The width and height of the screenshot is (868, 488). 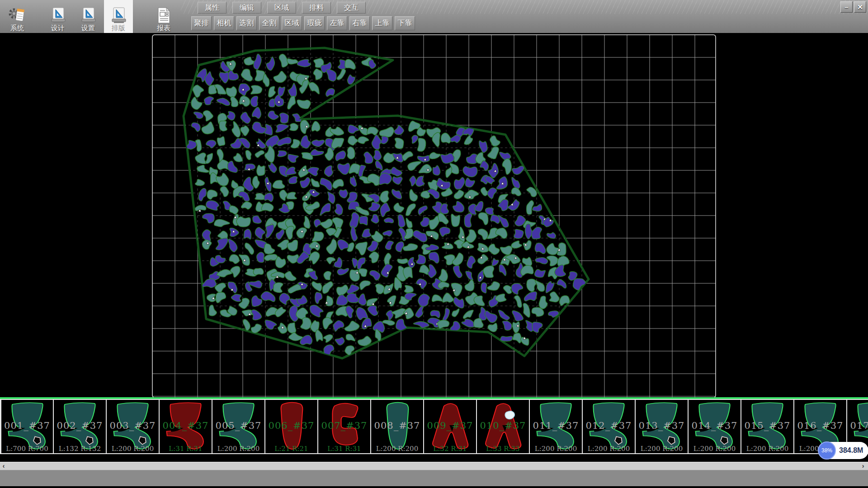 What do you see at coordinates (185, 427) in the screenshot?
I see `thumbnail-004_#37: 004_#37L:31 R:31` at bounding box center [185, 427].